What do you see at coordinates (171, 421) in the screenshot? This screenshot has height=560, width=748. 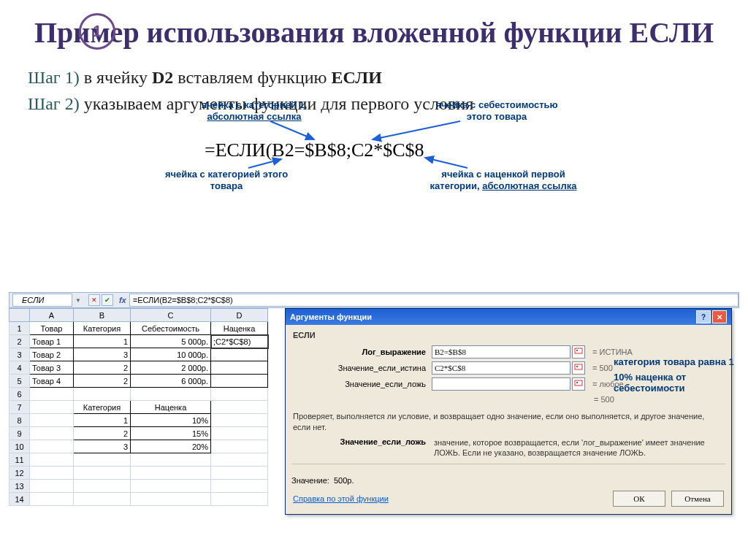 I see `cell: 10%` at bounding box center [171, 421].